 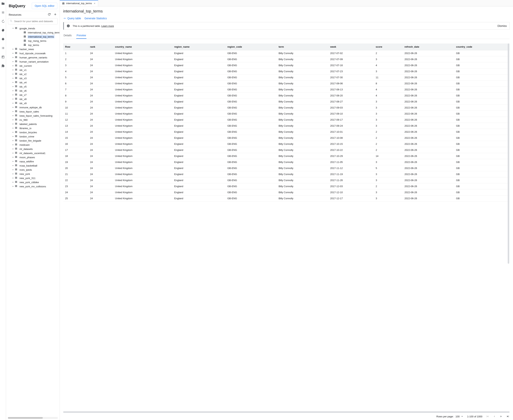 What do you see at coordinates (286, 138) in the screenshot?
I see `table-row: 1524United KingdomEnglandGB-ENGBilly Con…` at bounding box center [286, 138].